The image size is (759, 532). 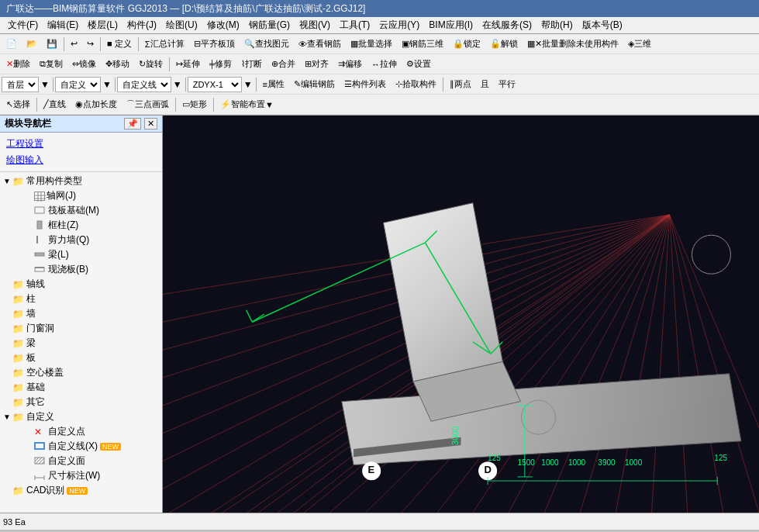 I want to click on menu-item-9: 云应用(Y), so click(x=399, y=25).